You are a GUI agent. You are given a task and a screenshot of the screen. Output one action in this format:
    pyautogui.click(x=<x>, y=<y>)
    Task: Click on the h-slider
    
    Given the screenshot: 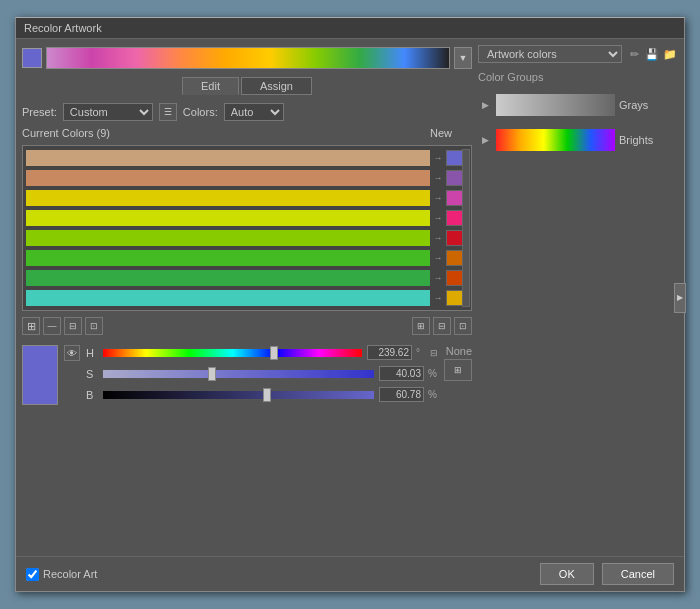 What is the action you would take?
    pyautogui.click(x=232, y=353)
    